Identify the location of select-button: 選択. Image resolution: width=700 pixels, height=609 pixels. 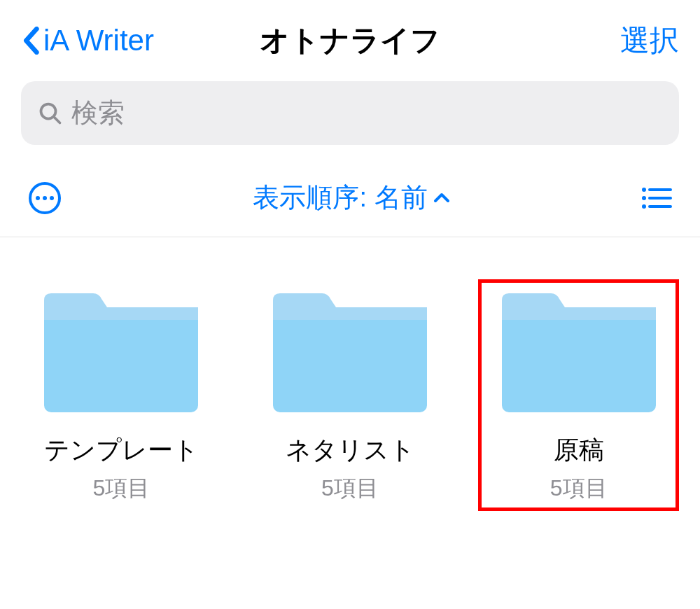
(650, 41).